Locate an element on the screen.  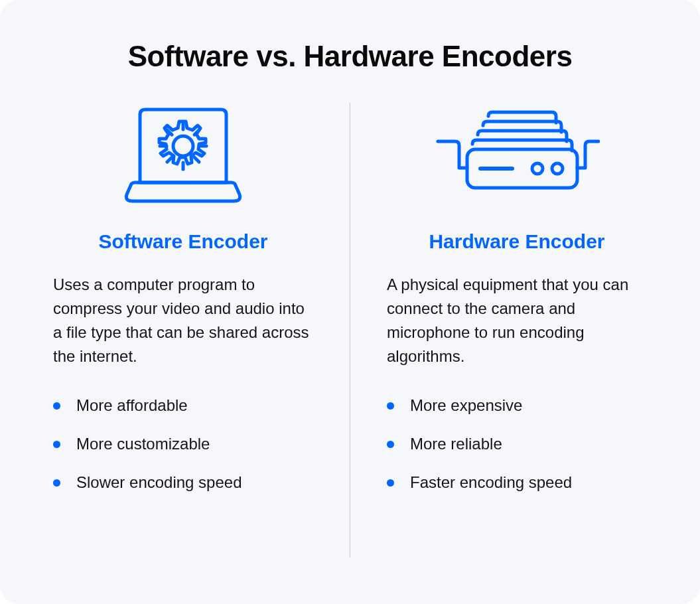
list-item: Slower encoding speed is located at coordinates (183, 483).